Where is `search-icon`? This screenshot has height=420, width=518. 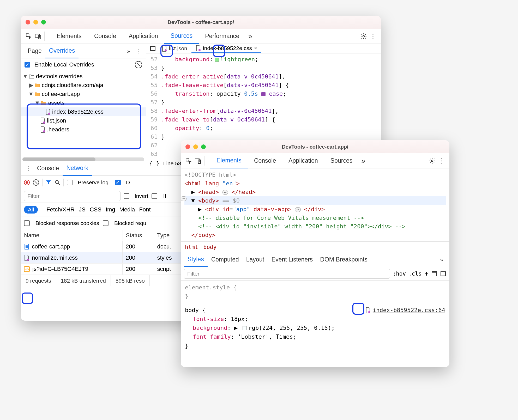
search-icon is located at coordinates (57, 182).